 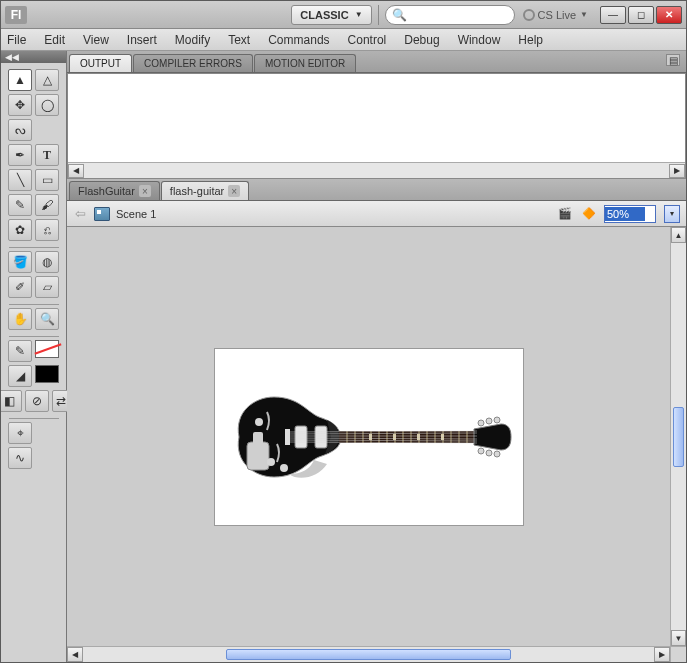 I want to click on hscroll-thumb, so click(x=369, y=654).